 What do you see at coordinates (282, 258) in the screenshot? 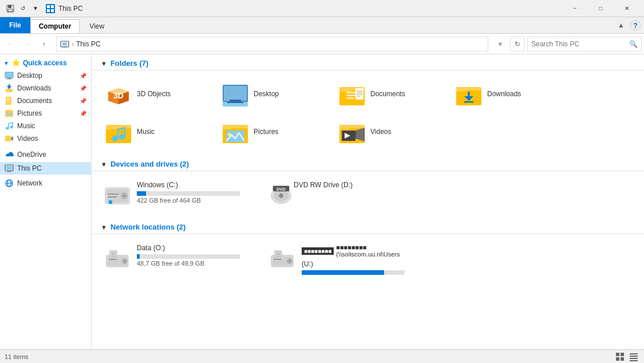
I see `netdrive-icon-u` at bounding box center [282, 258].